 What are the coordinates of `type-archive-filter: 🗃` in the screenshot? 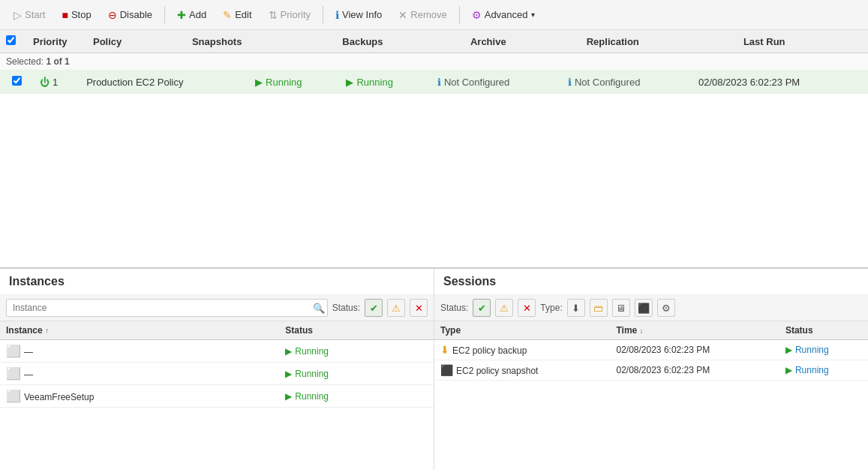 It's located at (599, 308).